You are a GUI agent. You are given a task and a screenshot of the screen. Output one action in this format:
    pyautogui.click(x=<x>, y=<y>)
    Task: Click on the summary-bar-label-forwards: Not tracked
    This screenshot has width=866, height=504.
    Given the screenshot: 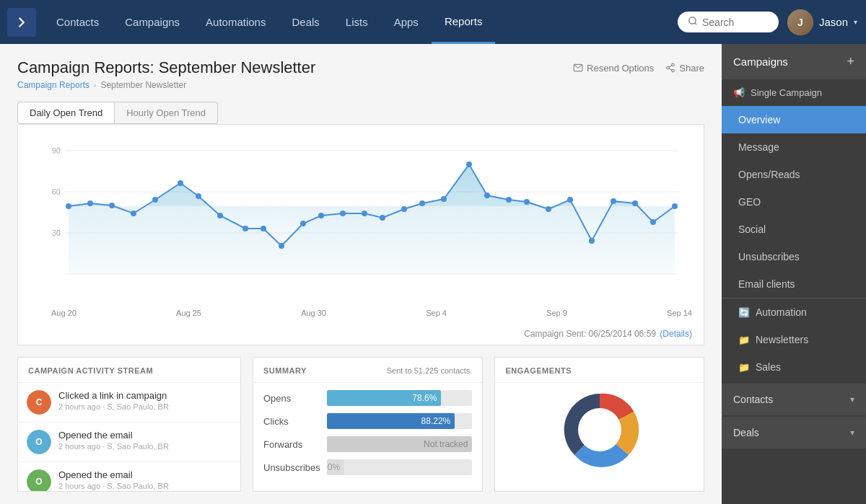 What is the action you would take?
    pyautogui.click(x=446, y=444)
    